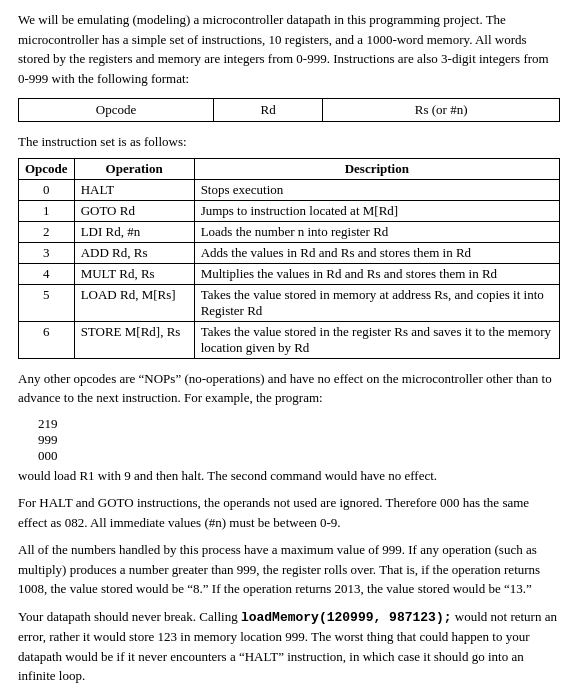 This screenshot has height=700, width=578. What do you see at coordinates (376, 190) in the screenshot?
I see `desc-halt: Stops execution` at bounding box center [376, 190].